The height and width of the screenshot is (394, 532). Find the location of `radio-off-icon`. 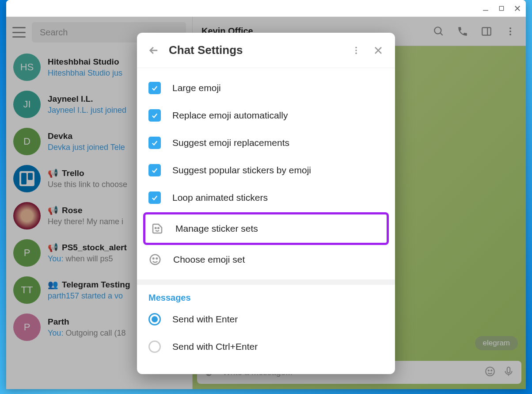

radio-off-icon is located at coordinates (155, 347).